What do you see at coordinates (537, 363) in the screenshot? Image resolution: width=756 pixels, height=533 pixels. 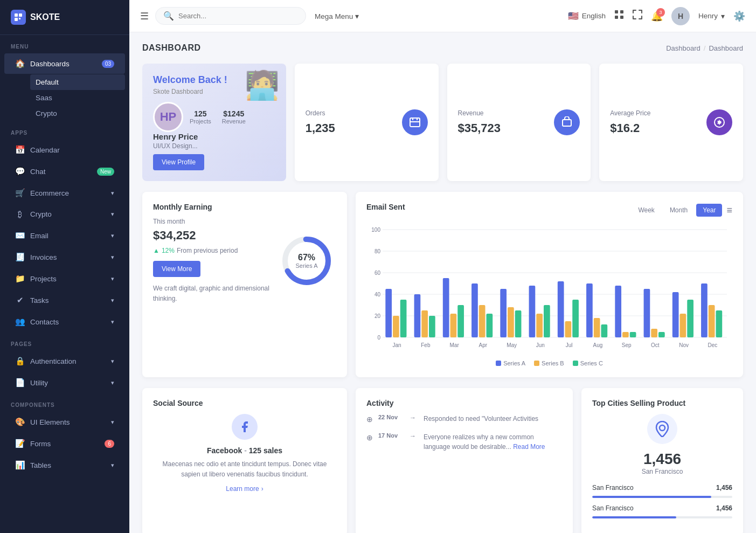 I see `legend-dot-b` at bounding box center [537, 363].